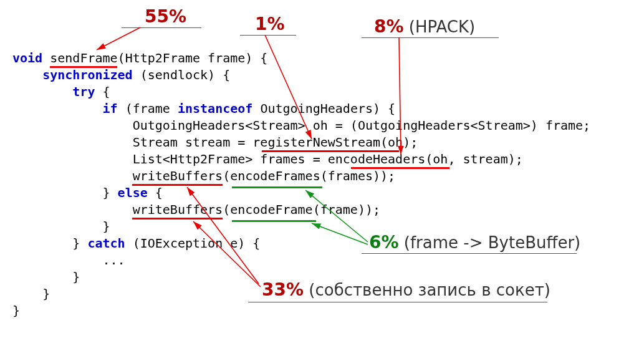 Image resolution: width=644 pixels, height=338 pixels. Describe the element at coordinates (107, 226) in the screenshot. I see `l11: }` at that location.